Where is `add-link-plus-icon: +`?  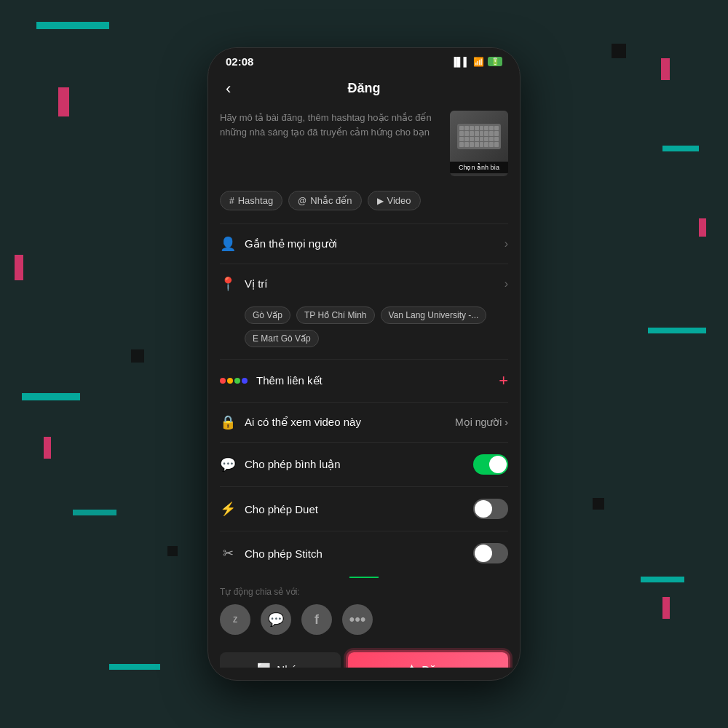
add-link-plus-icon: + is located at coordinates (504, 381).